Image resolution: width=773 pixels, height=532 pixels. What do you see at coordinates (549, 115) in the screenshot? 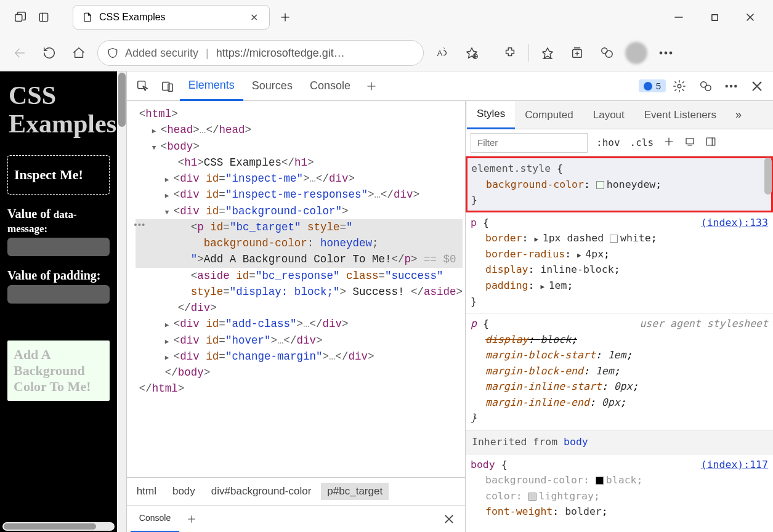
I see `tab-computed: Computed` at bounding box center [549, 115].